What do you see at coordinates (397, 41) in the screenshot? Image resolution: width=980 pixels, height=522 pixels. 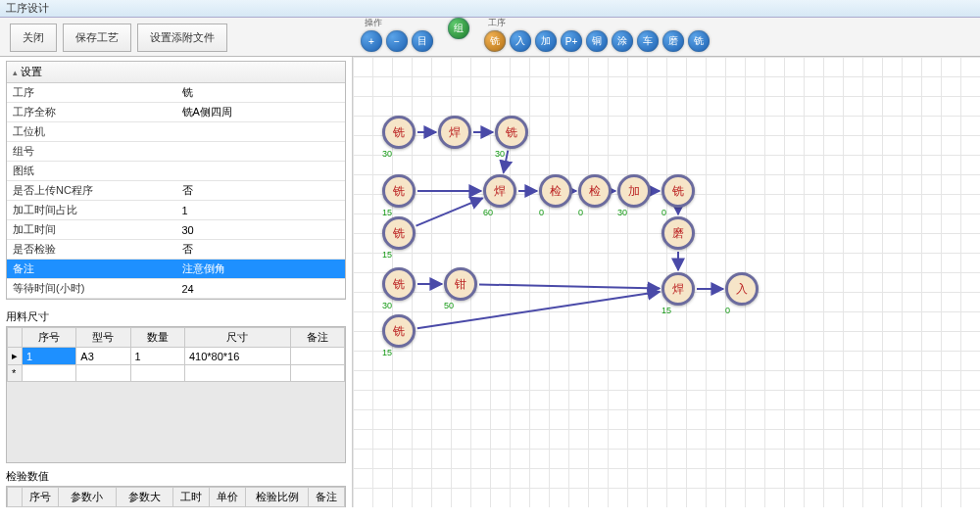 I see `node-tool-ops-row-1: −` at bounding box center [397, 41].